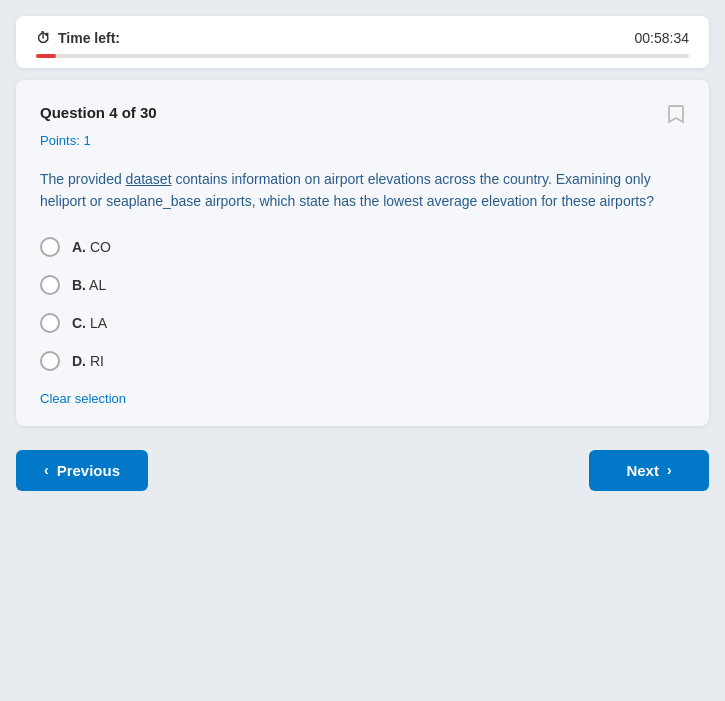 The image size is (725, 701). I want to click on points-label: Points: 1, so click(362, 140).